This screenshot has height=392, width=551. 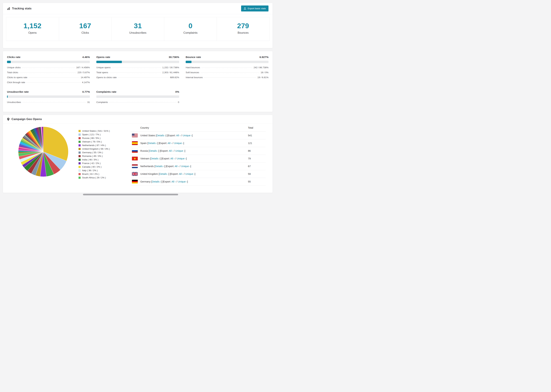 I want to click on total-cell: 541, so click(x=256, y=136).